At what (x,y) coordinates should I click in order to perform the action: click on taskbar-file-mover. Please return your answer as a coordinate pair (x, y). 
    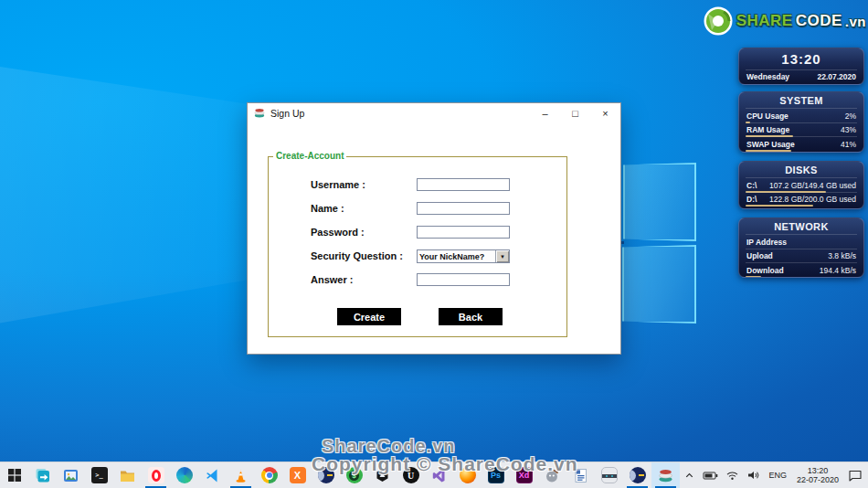
    Looking at the image, I should click on (42, 475).